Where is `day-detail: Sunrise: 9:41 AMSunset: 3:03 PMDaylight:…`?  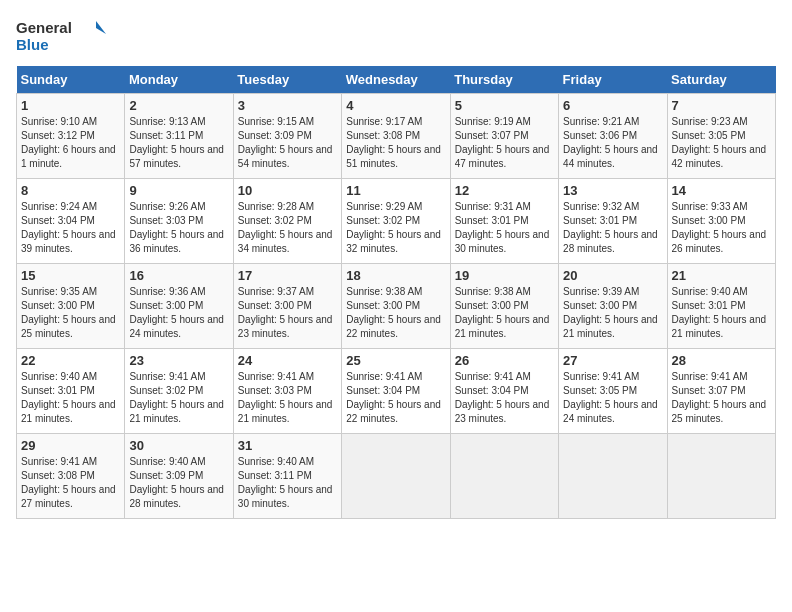 day-detail: Sunrise: 9:41 AMSunset: 3:03 PMDaylight:… is located at coordinates (288, 398).